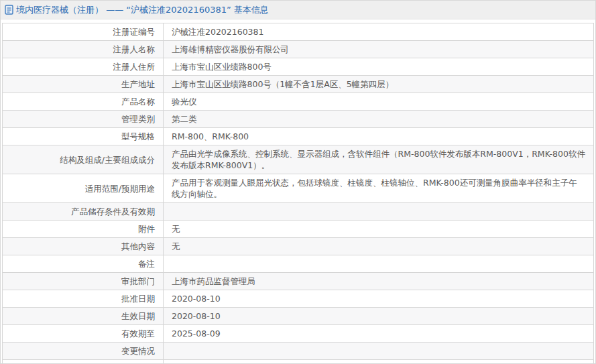 The image size is (596, 364). Describe the element at coordinates (298, 84) in the screenshot. I see `table-row: 生产地址上海市宝山区业绩路800号（1幢不含1层A区、5幢第四层）` at that location.